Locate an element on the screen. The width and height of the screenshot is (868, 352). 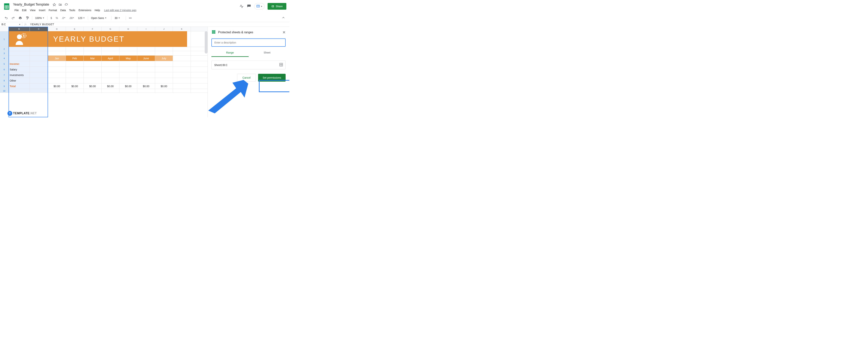
name-box: B:C▼ is located at coordinates (11, 24).